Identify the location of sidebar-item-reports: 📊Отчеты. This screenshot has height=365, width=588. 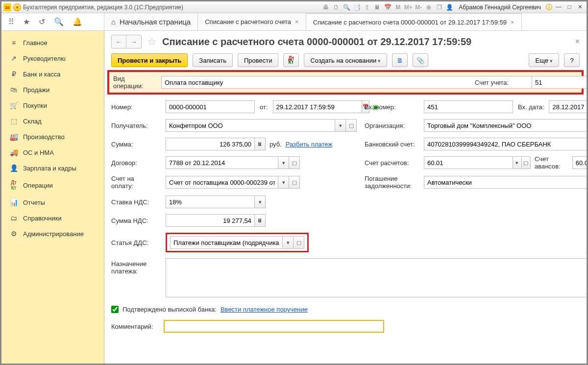
(53, 202).